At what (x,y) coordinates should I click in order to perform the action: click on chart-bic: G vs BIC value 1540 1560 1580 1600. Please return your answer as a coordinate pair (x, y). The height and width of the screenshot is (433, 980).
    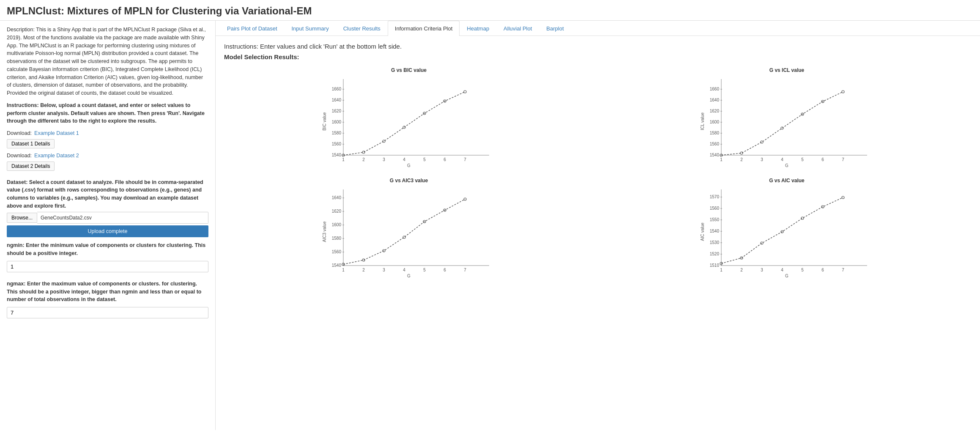
    Looking at the image, I should click on (409, 118).